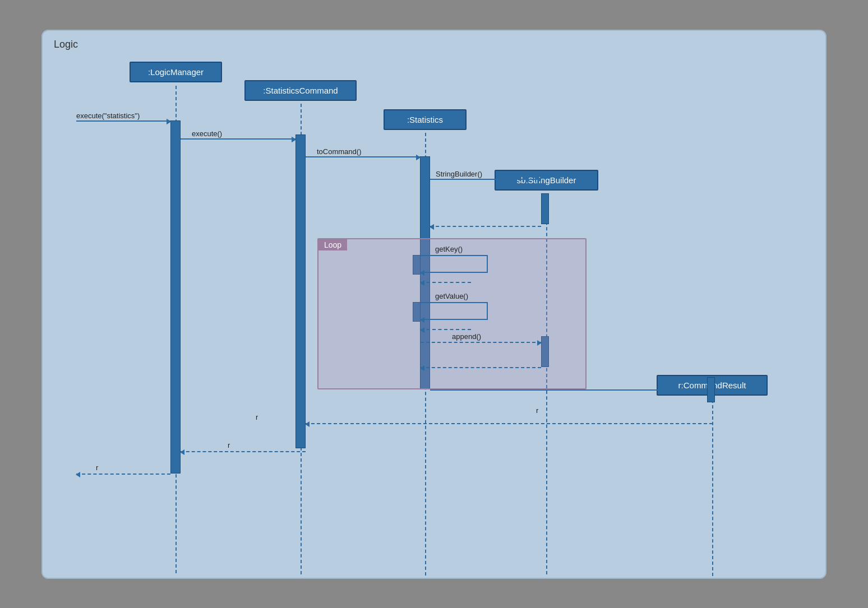 This screenshot has width=868, height=608. Describe the element at coordinates (446, 282) in the screenshot. I see `self-arrow-getkey-return` at that location.